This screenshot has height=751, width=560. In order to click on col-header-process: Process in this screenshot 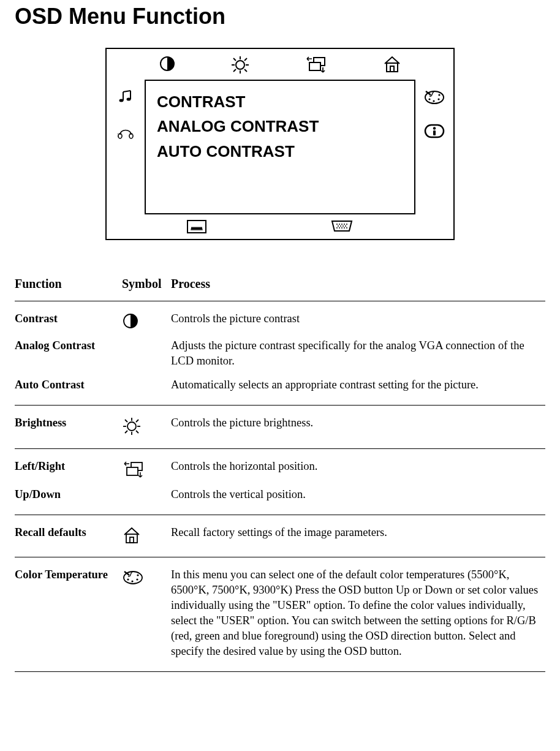, I will do `click(358, 284)`.